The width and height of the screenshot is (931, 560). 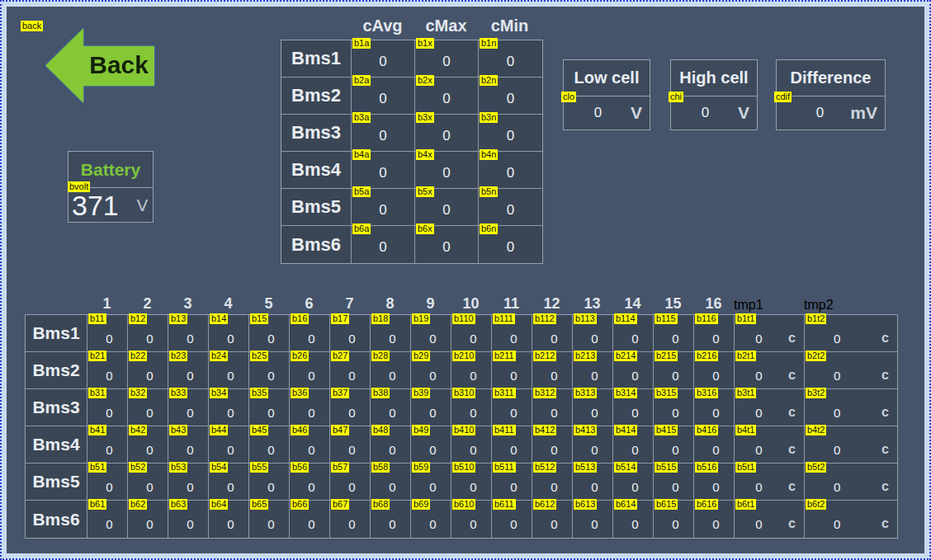 I want to click on designer-tag-b39: b39, so click(x=421, y=393).